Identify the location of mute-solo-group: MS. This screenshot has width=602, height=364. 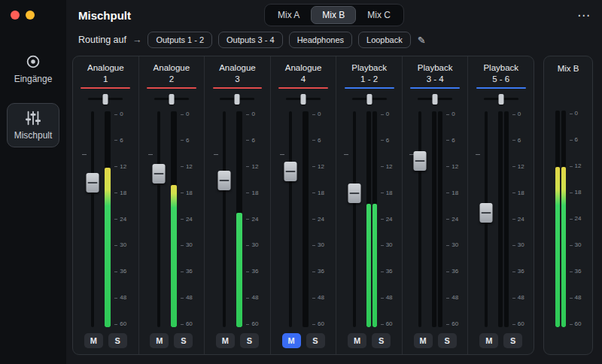
(369, 341).